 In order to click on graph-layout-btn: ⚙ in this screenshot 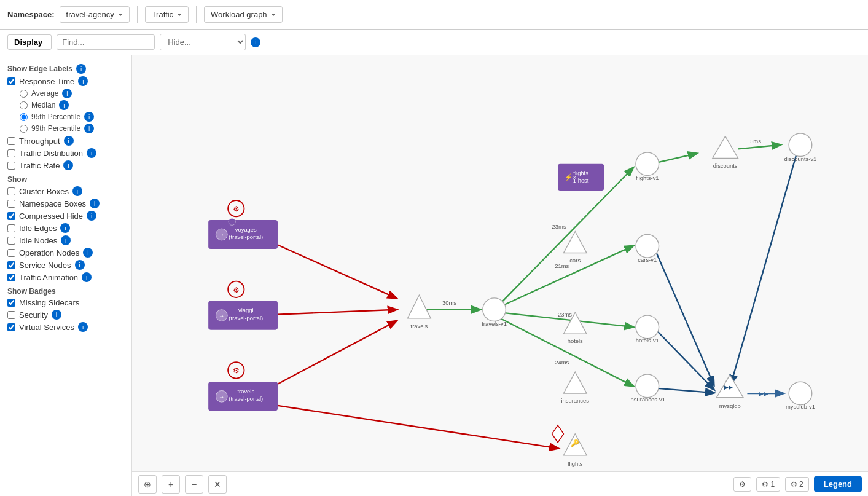, I will do `click(742, 484)`.